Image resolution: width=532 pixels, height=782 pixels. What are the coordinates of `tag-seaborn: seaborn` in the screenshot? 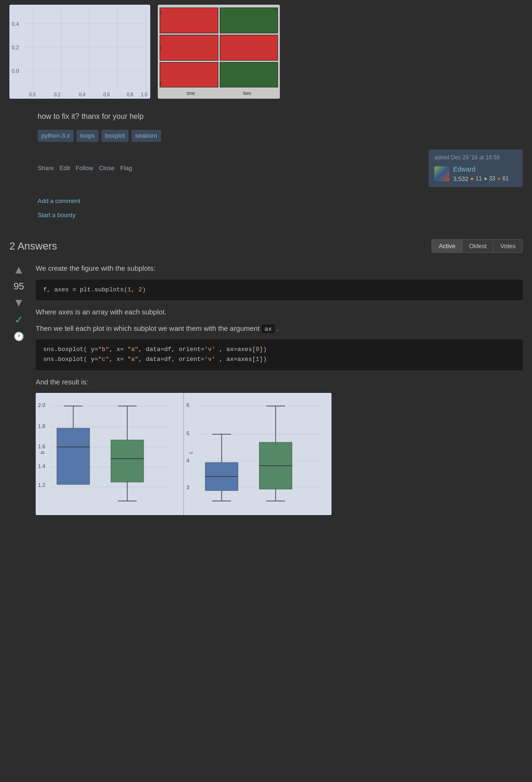 It's located at (146, 136).